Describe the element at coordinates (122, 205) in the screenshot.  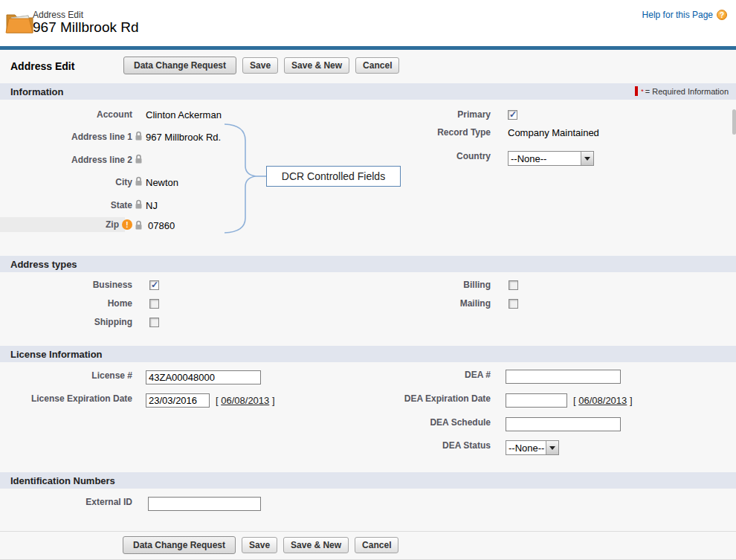
I see `state-label-text: State` at that location.